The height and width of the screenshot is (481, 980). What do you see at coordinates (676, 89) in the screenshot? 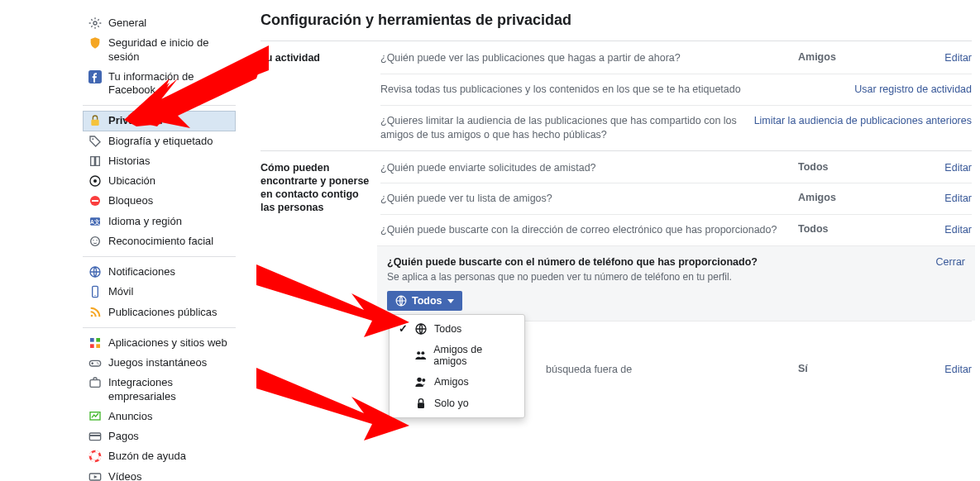
I see `setting-row: Revisa todas tus publicaciones y los con…` at bounding box center [676, 89].